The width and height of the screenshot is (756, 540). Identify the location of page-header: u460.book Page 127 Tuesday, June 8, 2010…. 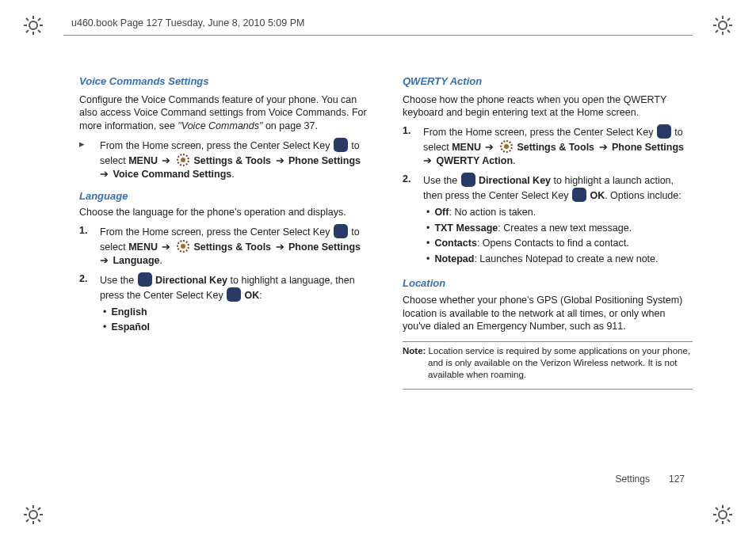
(188, 23).